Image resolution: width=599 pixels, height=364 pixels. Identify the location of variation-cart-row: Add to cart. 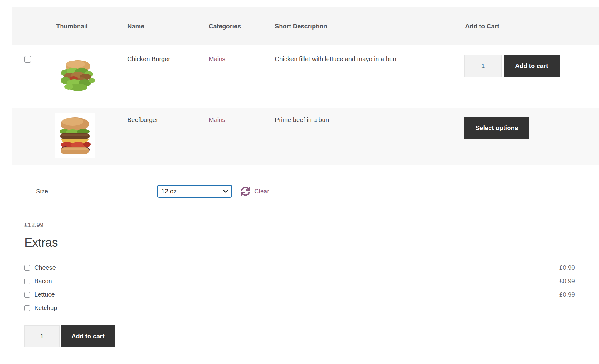
(312, 336).